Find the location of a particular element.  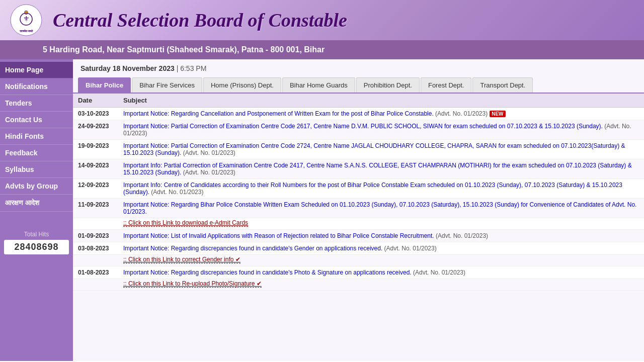

sidebar-item-advts: Advts by Group is located at coordinates (36, 186).